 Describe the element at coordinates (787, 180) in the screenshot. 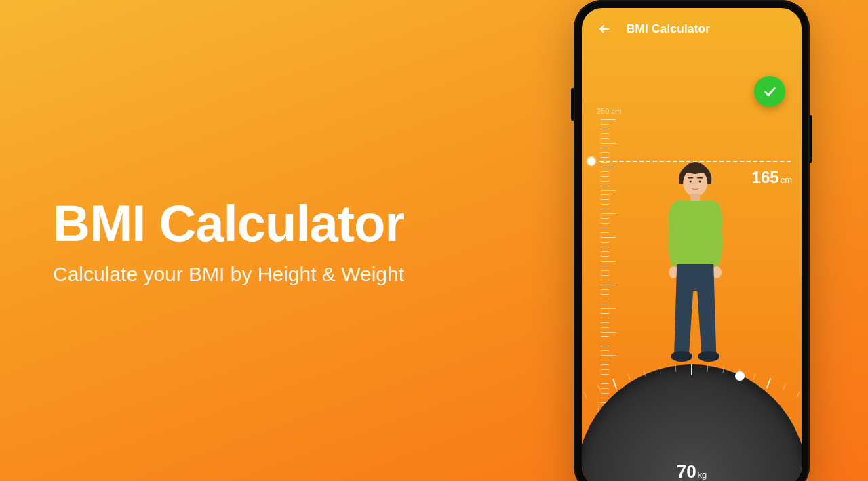

I see `height-unit: cm` at that location.